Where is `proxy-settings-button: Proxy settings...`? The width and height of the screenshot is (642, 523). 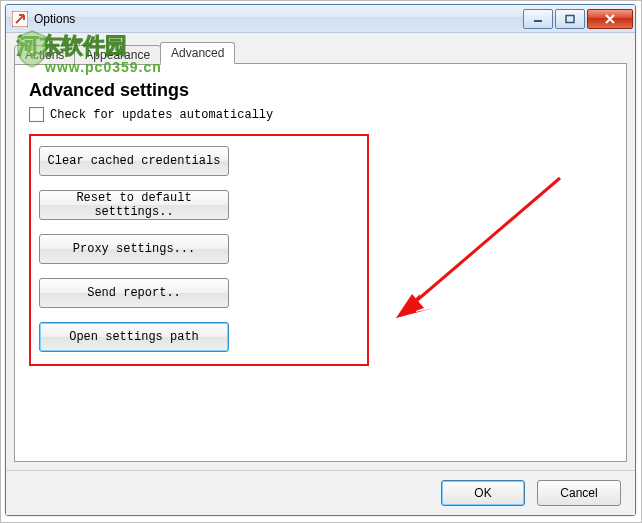
proxy-settings-button: Proxy settings... is located at coordinates (134, 249).